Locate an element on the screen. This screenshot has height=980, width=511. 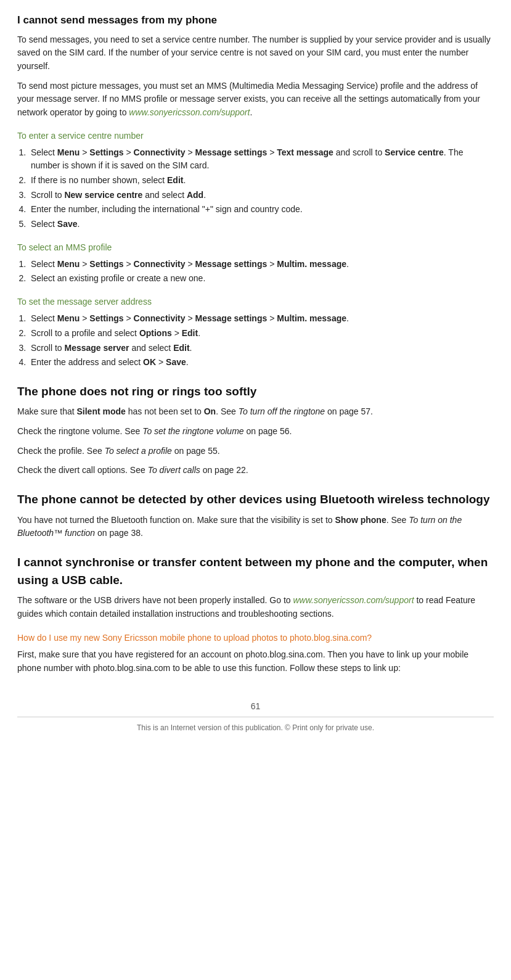
divert-calls-link: To divert calls is located at coordinates (174, 470).